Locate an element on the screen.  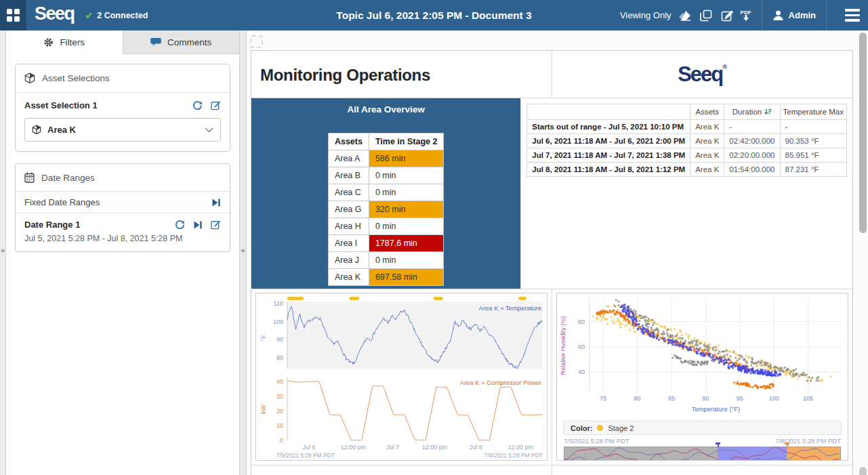
overview-row: Area J0 min is located at coordinates (386, 260).